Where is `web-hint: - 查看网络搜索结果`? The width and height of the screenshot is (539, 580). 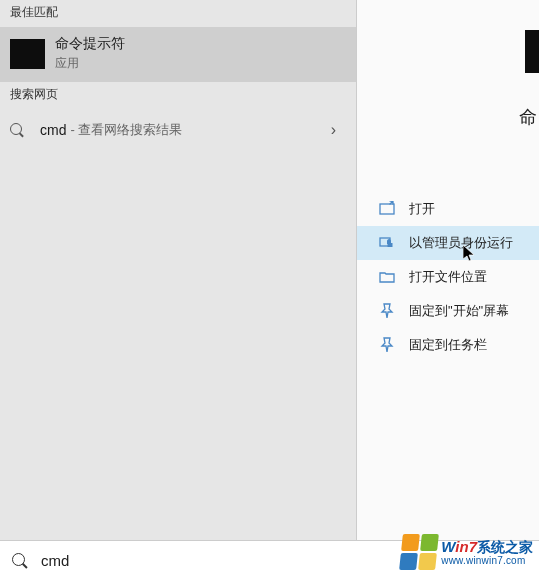 web-hint: - 查看网络搜索结果 is located at coordinates (126, 130).